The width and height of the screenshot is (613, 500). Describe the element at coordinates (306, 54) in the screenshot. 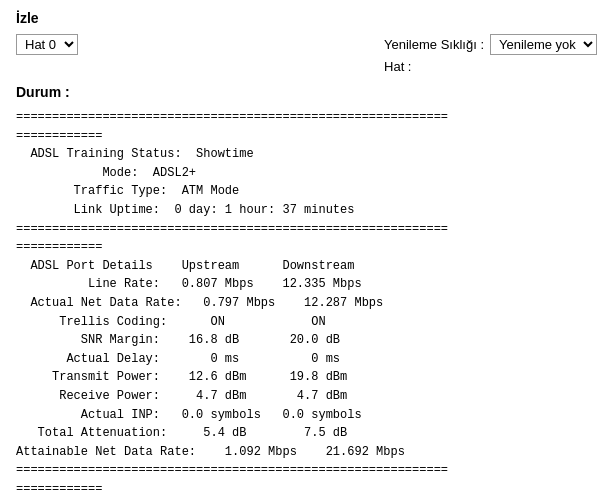

I see `top-controls: Hat 0 Hat 1 Yenileme Sıklığı : Yenileme …` at that location.